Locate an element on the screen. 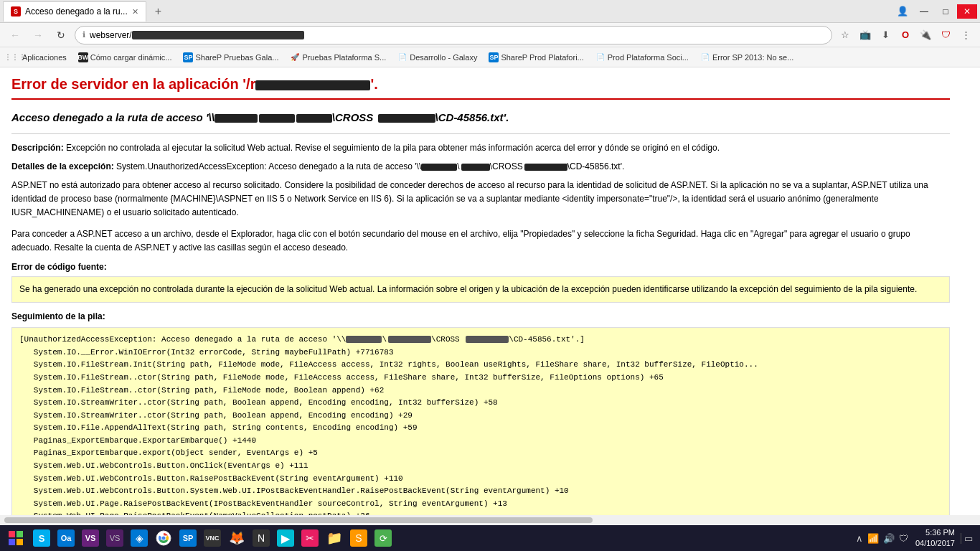 The width and height of the screenshot is (980, 551). bookmark-apps: ⋮⋮⋮ Aplicaciones is located at coordinates (39, 57).